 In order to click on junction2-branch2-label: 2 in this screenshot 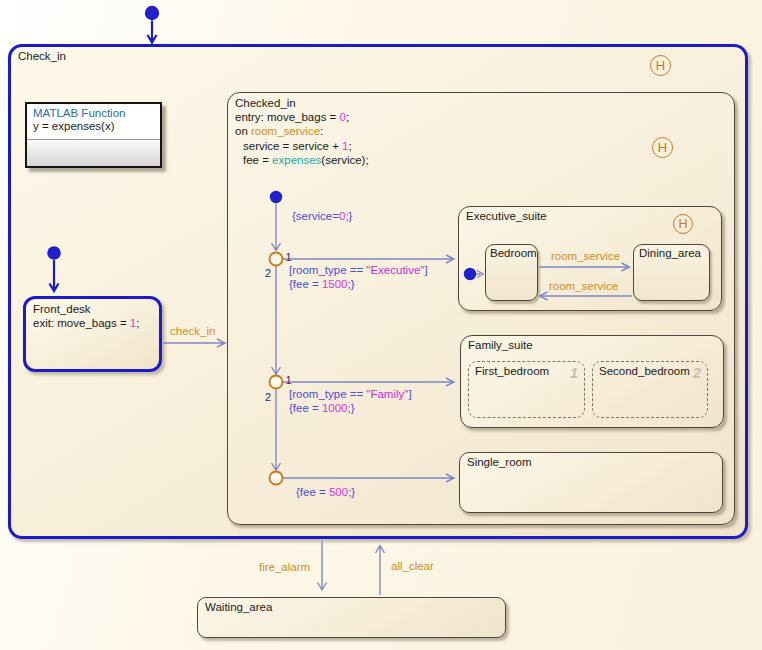, I will do `click(268, 397)`.